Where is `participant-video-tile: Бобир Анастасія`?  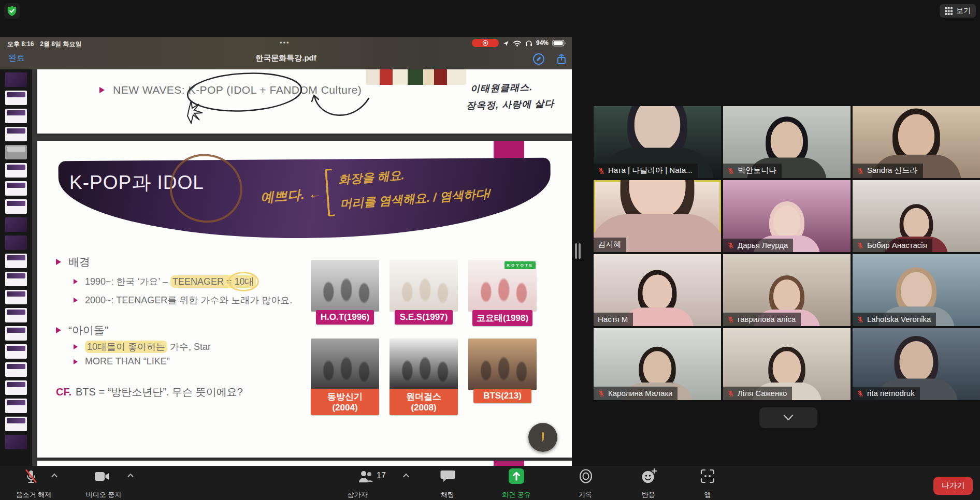
participant-video-tile: Бобир Анастасія is located at coordinates (916, 216).